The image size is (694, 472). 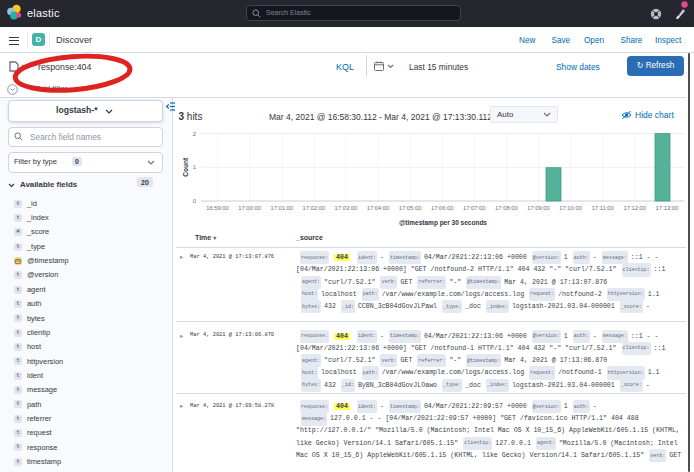 I want to click on svg-text: Count, so click(x=186, y=167).